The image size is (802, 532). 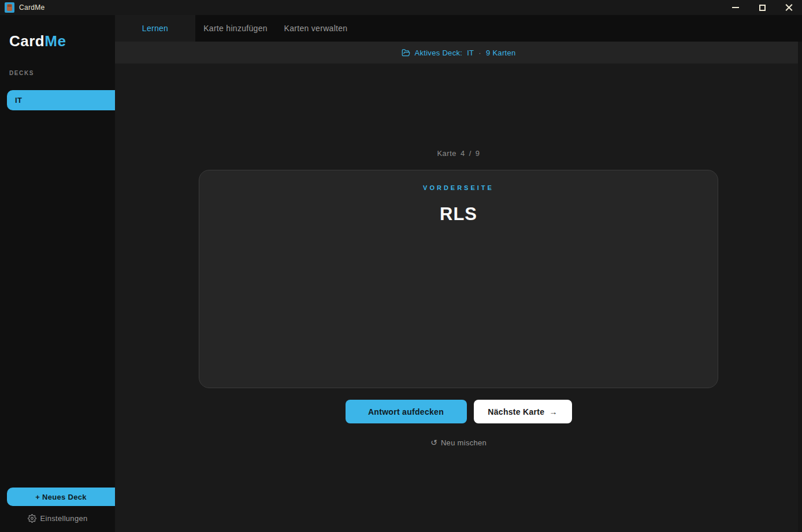 What do you see at coordinates (58, 274) in the screenshot?
I see `sidebar: CardMe DECKS IT + Neues Deck Einstellung…` at bounding box center [58, 274].